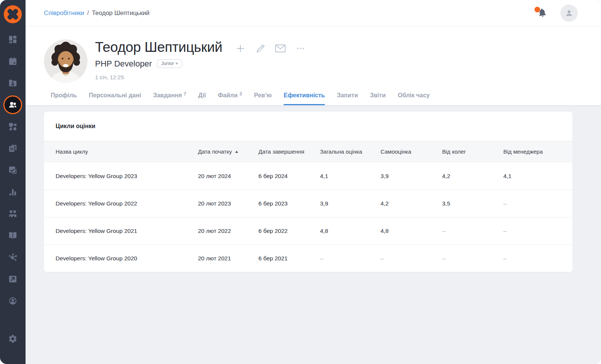 Image resolution: width=601 pixels, height=364 pixels. Describe the element at coordinates (13, 148) in the screenshot. I see `news-icon` at that location.